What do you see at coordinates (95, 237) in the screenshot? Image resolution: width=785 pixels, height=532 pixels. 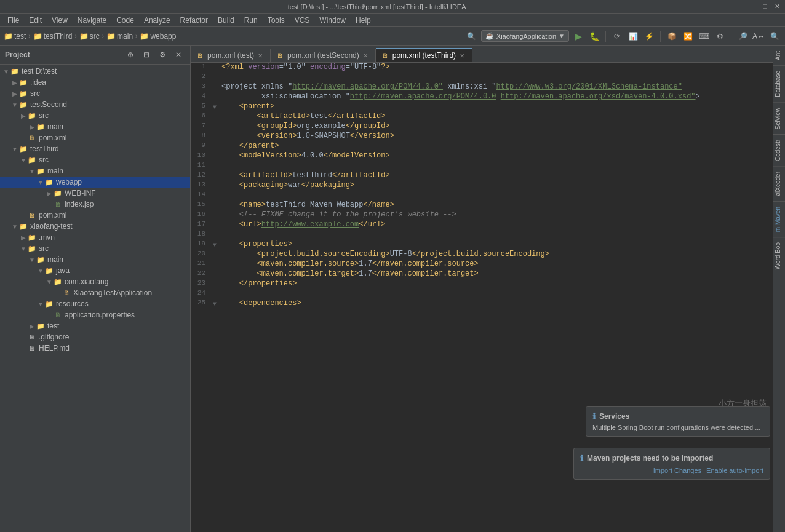 I see `tree-item-n16: ▶📁.mvn` at bounding box center [95, 237].